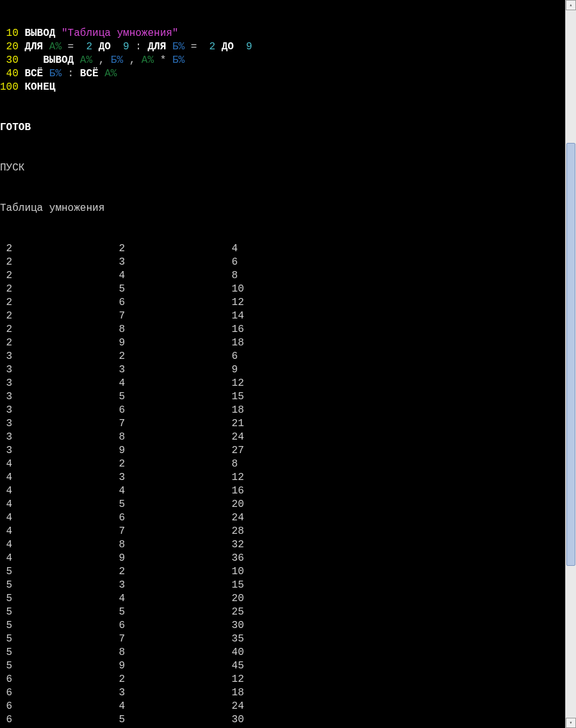 Image resolution: width=576 pixels, height=728 pixels. I want to click on col-c: 8, so click(232, 276).